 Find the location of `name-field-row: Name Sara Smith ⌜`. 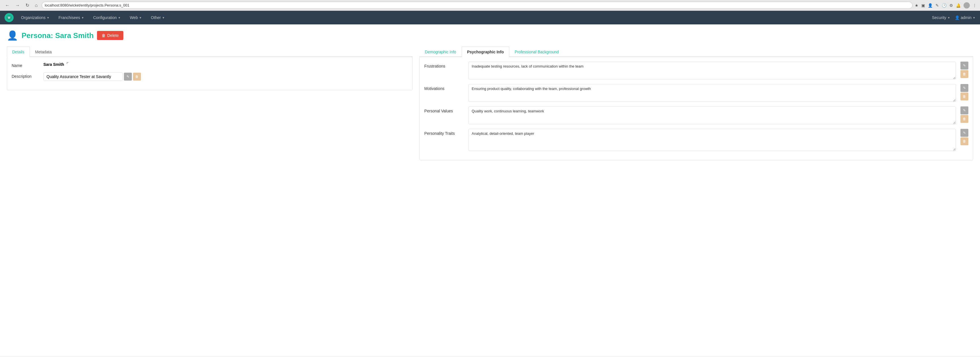

name-field-row: Name Sara Smith ⌜ is located at coordinates (210, 65).